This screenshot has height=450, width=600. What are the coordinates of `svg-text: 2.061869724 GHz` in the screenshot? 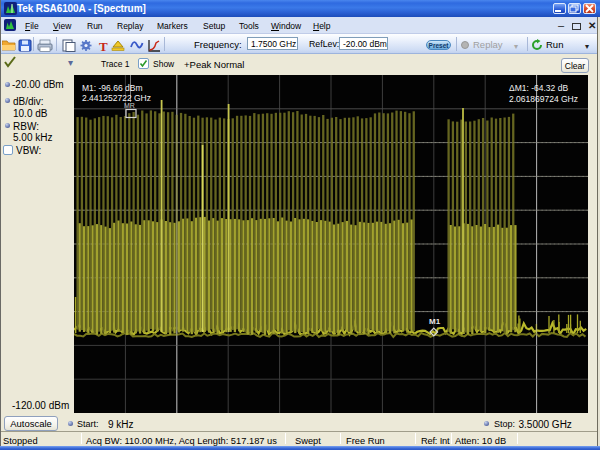 It's located at (544, 99).